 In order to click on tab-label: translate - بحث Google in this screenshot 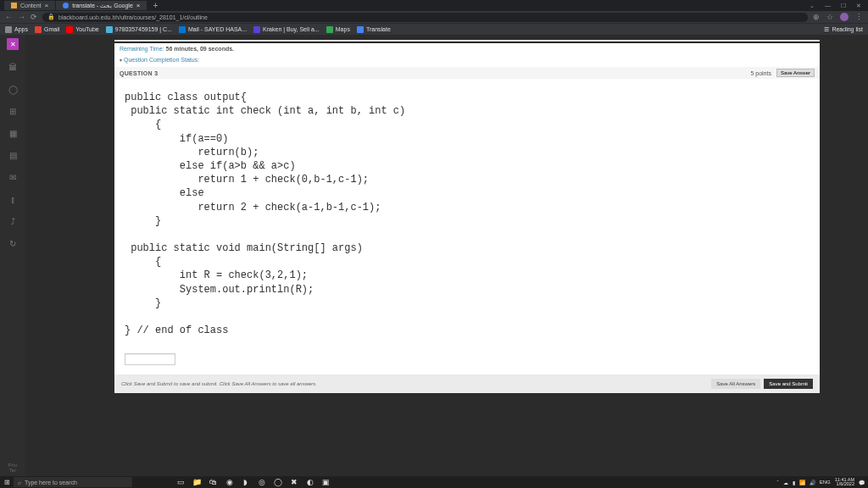, I will do `click(103, 6)`.